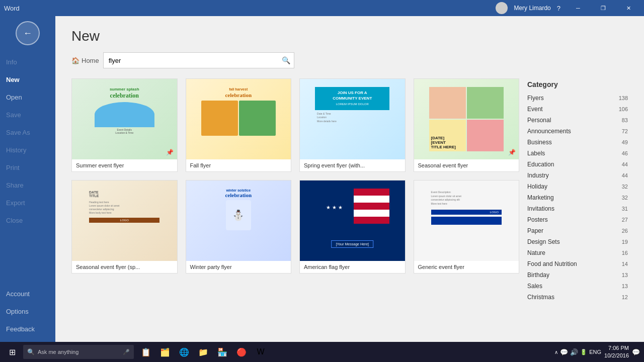  Describe the element at coordinates (628, 8) in the screenshot. I see `close-button: ✕` at that location.